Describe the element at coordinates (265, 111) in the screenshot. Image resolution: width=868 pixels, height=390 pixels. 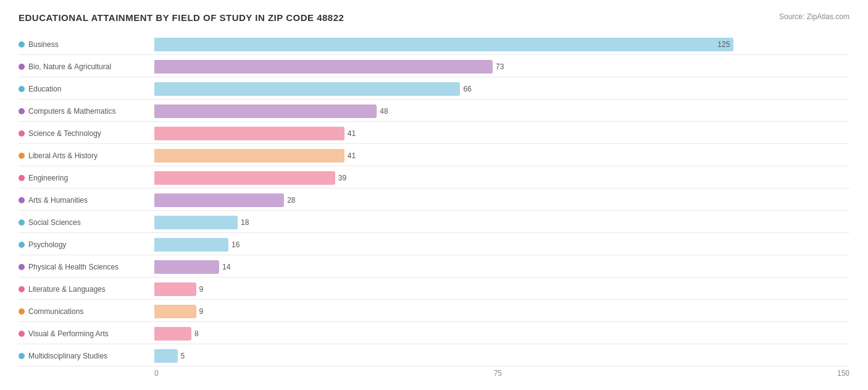
I see `bar-fill: 48` at that location.